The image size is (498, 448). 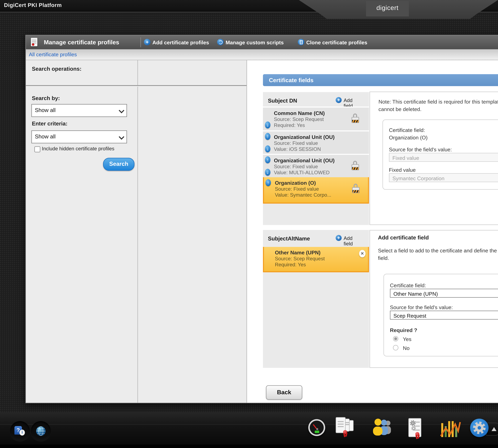 What do you see at coordinates (298, 252) in the screenshot?
I see `field-name: Other Name (UPN)` at bounding box center [298, 252].